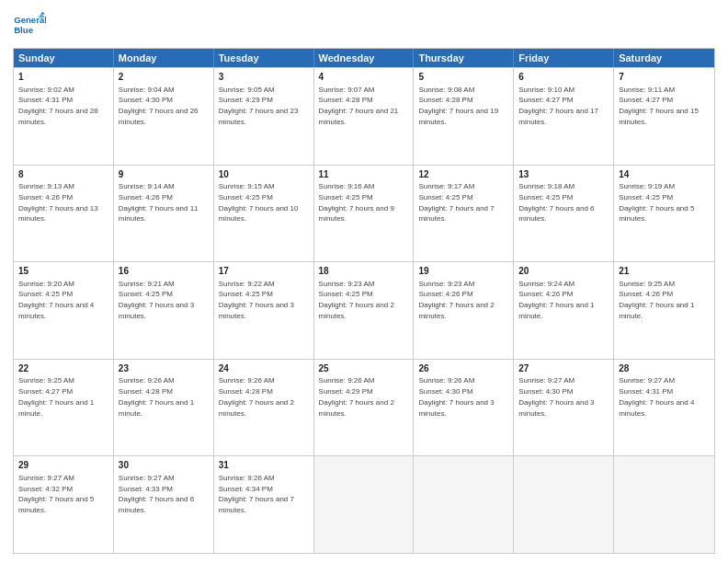  I want to click on day-cell-8: 8 Sunrise: 9:13 AM Sunset: 4:26 PM Dayli…, so click(64, 213).